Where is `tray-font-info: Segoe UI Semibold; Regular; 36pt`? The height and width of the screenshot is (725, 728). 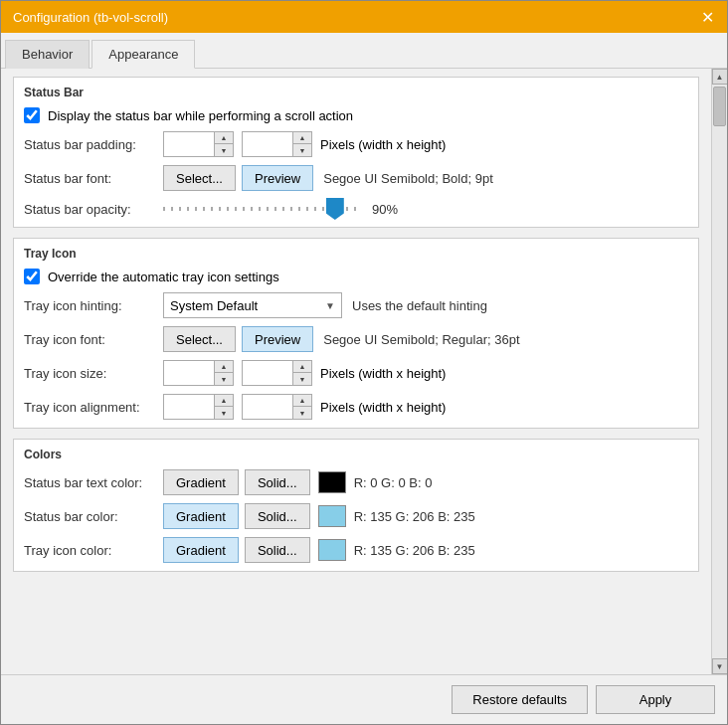
tray-font-info: Segoe UI Semibold; Regular; 36pt is located at coordinates (422, 340).